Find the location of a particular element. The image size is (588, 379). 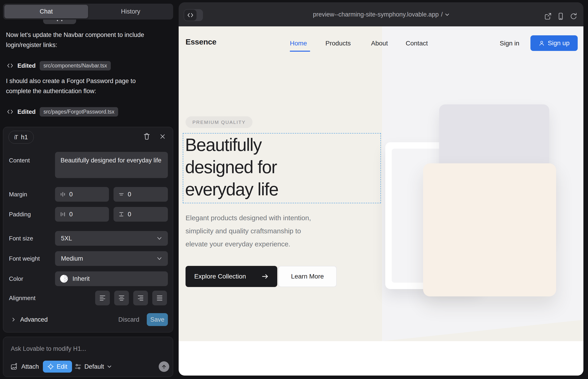

tab-history: History is located at coordinates (131, 12).